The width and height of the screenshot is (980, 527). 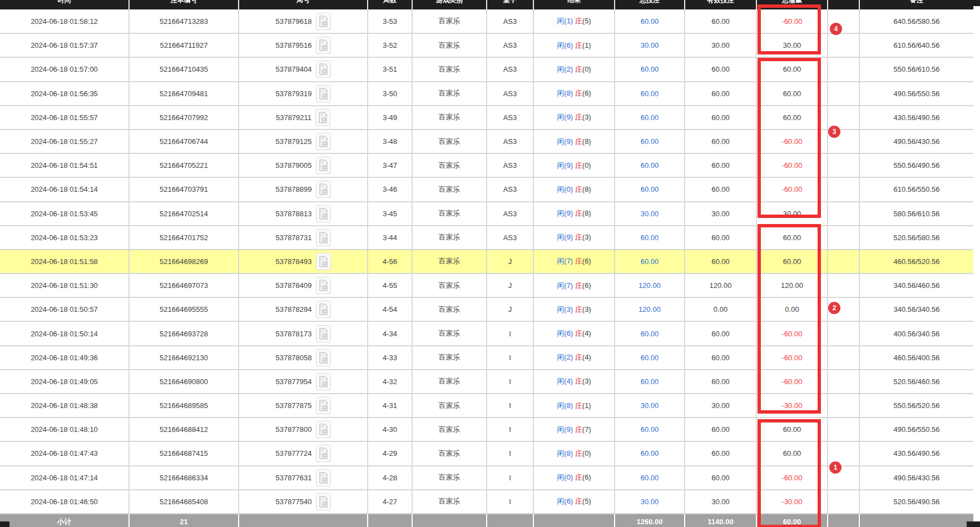 I want to click on scrollbar-track, so click(x=977, y=264).